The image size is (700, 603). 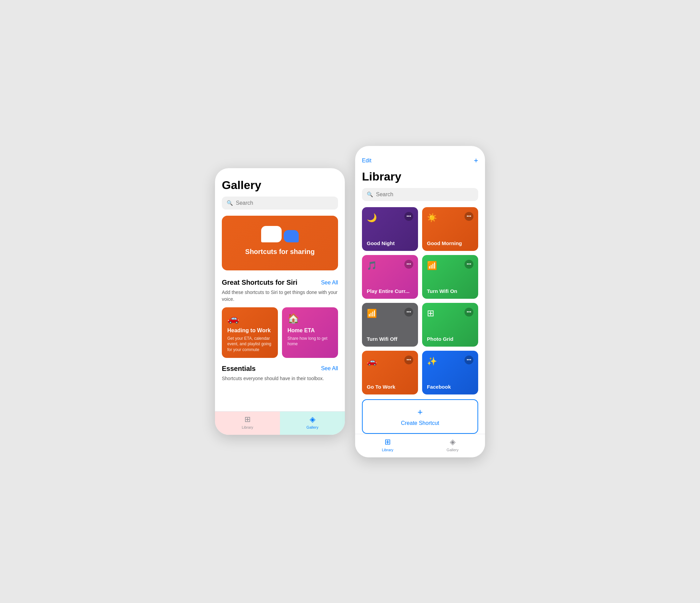 I want to click on edit-button: Edit, so click(x=367, y=161).